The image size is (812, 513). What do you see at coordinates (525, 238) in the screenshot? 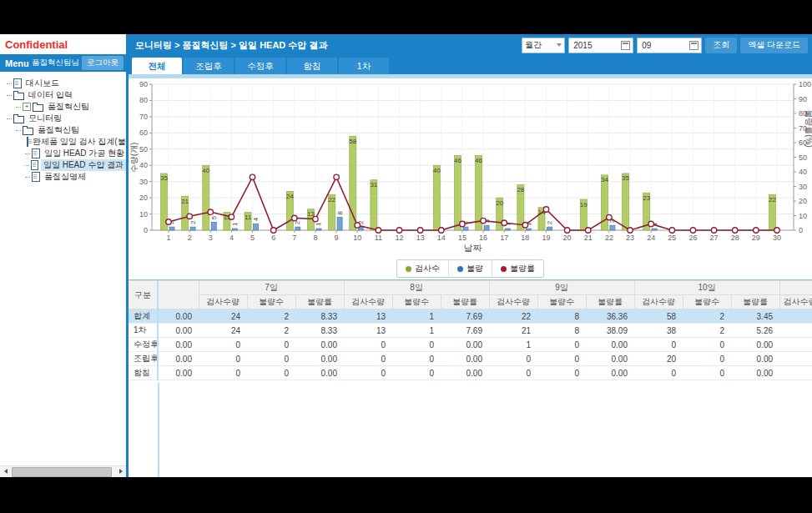
I see `svg-text: 18` at bounding box center [525, 238].